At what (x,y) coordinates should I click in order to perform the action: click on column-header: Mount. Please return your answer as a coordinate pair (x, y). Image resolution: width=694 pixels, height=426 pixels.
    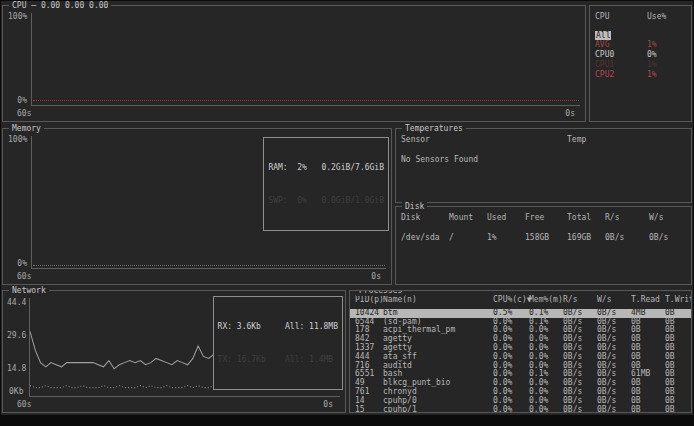
    Looking at the image, I should click on (468, 218).